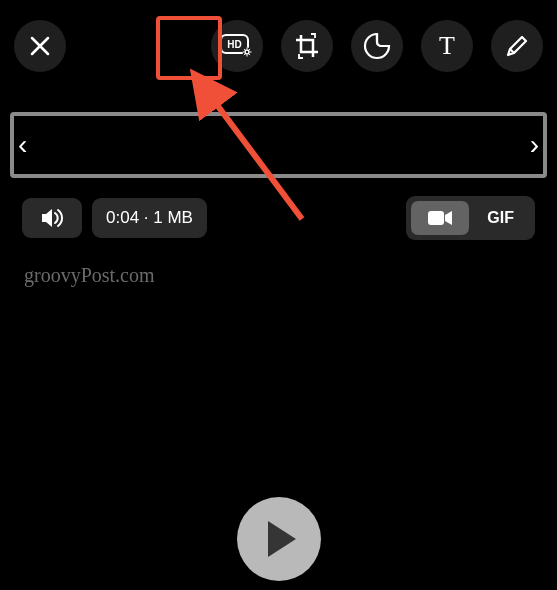 This screenshot has height=590, width=557. Describe the element at coordinates (22, 145) in the screenshot. I see `trim-handle-left: ‹` at that location.